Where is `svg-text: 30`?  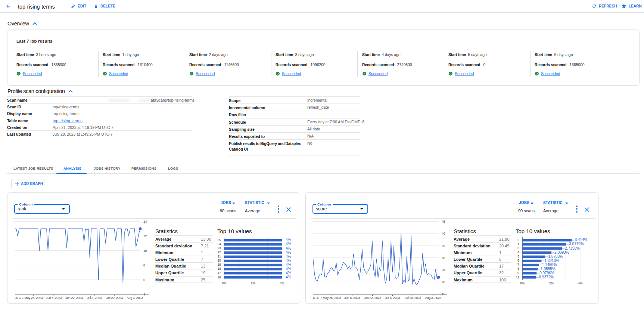 svg-text: 30 is located at coordinates (444, 258).